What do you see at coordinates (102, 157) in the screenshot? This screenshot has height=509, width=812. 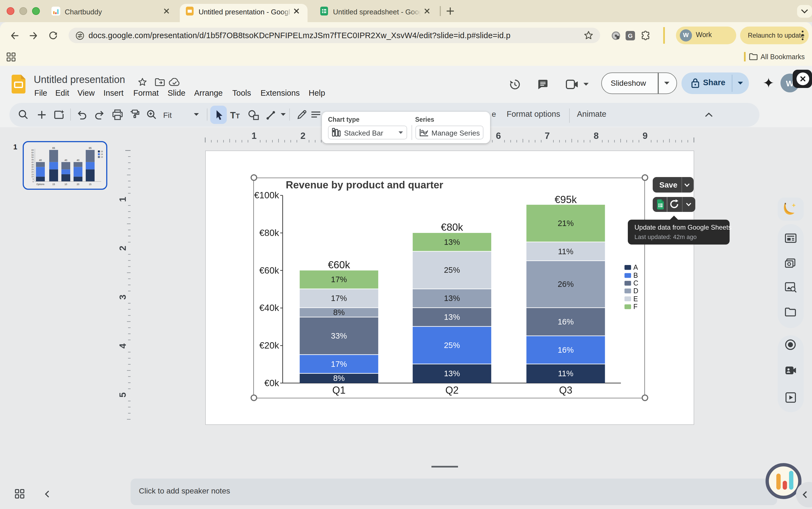 I see `svg-text: 13` at bounding box center [102, 157].